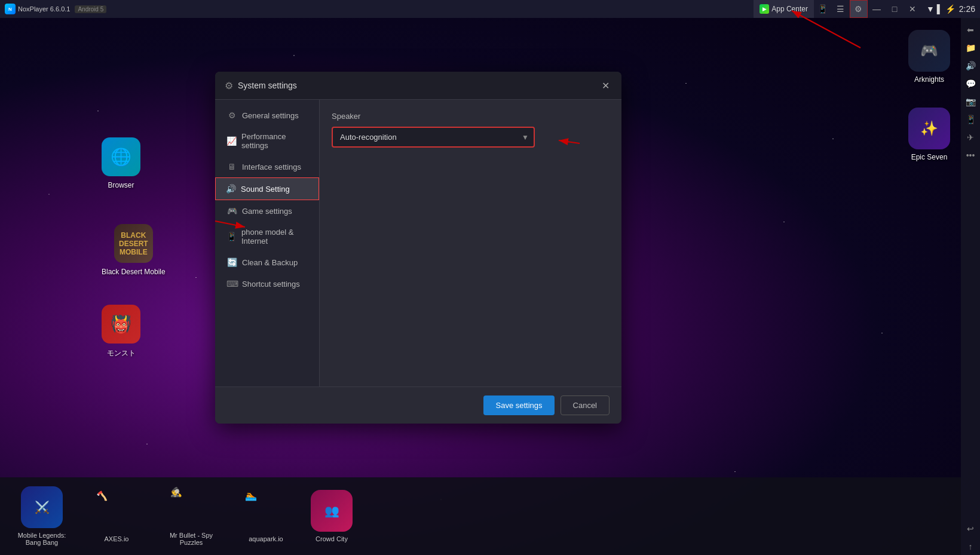  I want to click on settings-gear-icon: ⚙, so click(229, 86).